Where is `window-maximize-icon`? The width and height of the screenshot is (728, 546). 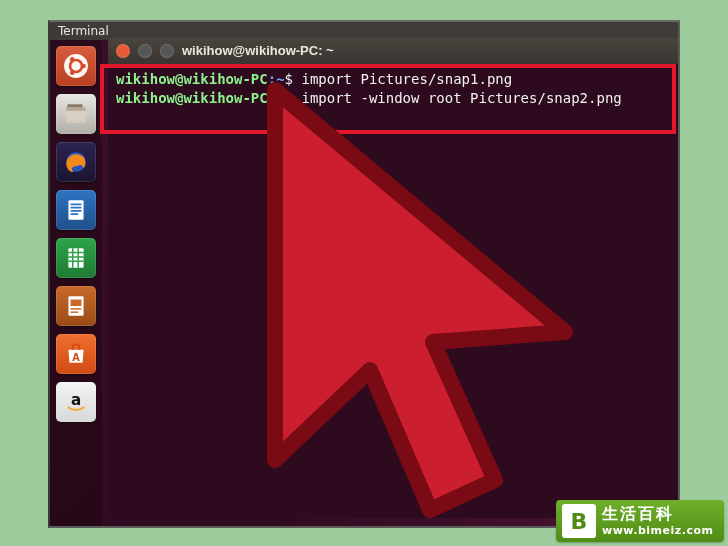 window-maximize-icon is located at coordinates (167, 51).